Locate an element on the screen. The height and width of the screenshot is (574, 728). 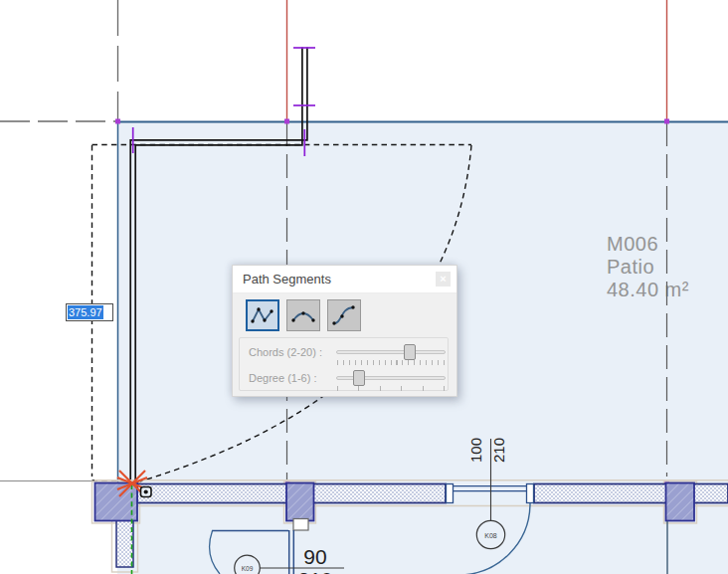
degree-slider is located at coordinates (391, 380).